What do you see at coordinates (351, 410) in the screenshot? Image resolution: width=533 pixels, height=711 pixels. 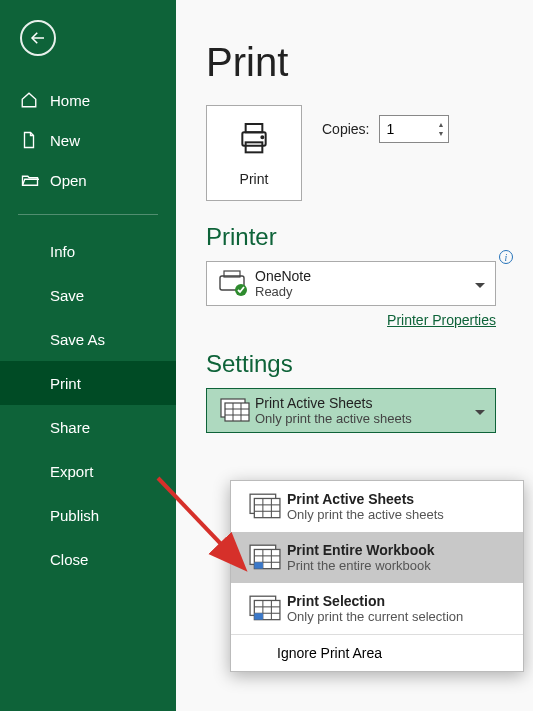 I see `print-what-dropdown: Print Active Sheets Only print the activ…` at bounding box center [351, 410].